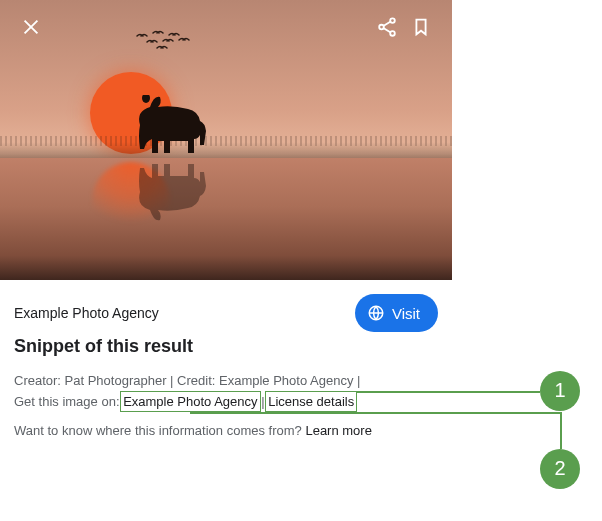  Describe the element at coordinates (376, 313) in the screenshot. I see `globe-icon` at that location.